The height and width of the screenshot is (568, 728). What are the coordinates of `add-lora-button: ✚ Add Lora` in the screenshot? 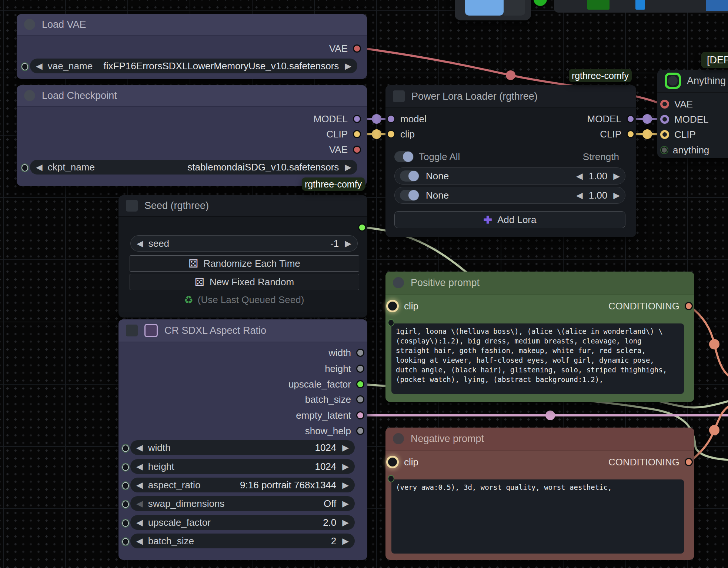 It's located at (510, 220).